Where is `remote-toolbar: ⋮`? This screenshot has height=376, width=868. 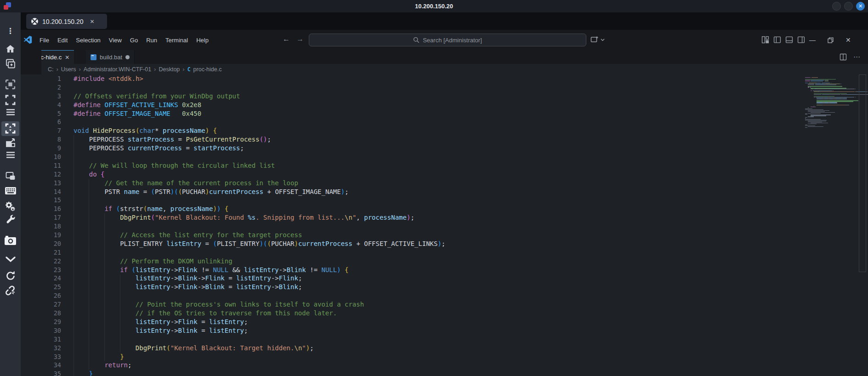
remote-toolbar: ⋮ is located at coordinates (10, 194).